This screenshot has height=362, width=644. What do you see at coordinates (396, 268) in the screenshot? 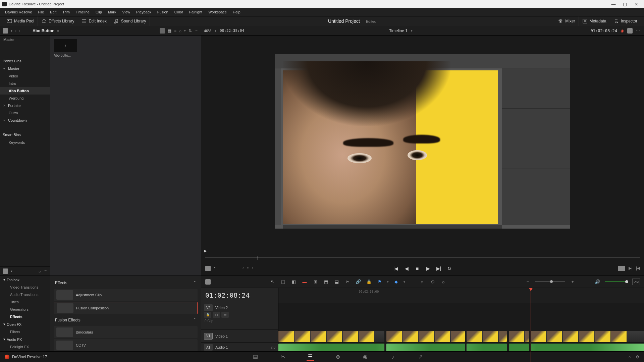
I see `first-frame-button: |◀` at bounding box center [396, 268].